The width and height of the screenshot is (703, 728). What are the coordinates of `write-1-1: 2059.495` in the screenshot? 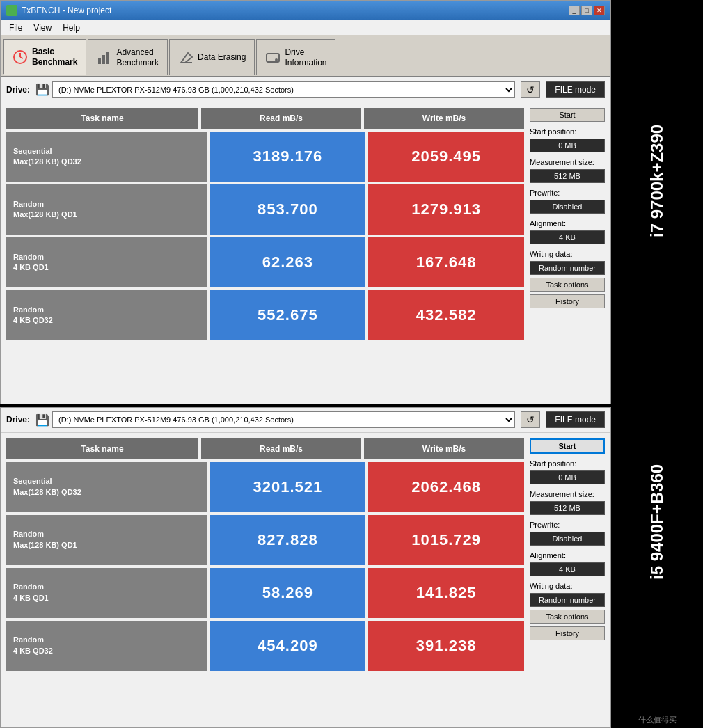 It's located at (446, 157).